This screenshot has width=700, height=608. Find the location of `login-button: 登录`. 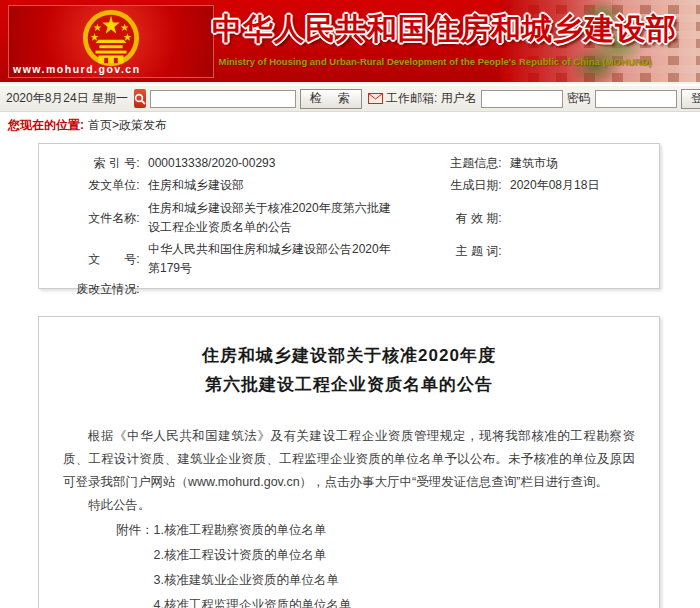

login-button: 登录 is located at coordinates (690, 99).